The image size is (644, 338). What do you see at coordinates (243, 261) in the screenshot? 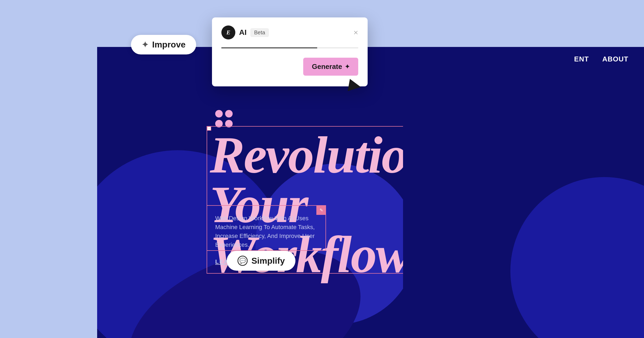
I see `simplify-chat-icon: 💬` at bounding box center [243, 261].